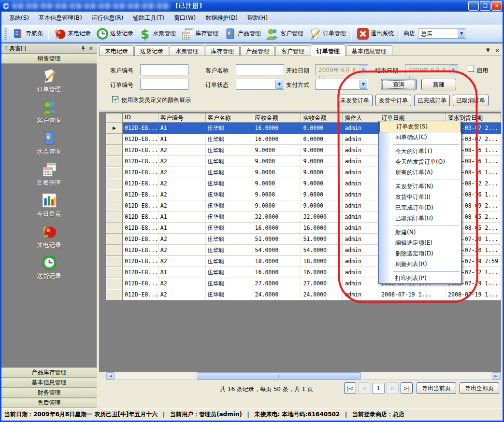 The image size is (504, 422). What do you see at coordinates (222, 50) in the screenshot?
I see `tab-库存管理: 库存管理` at bounding box center [222, 50].